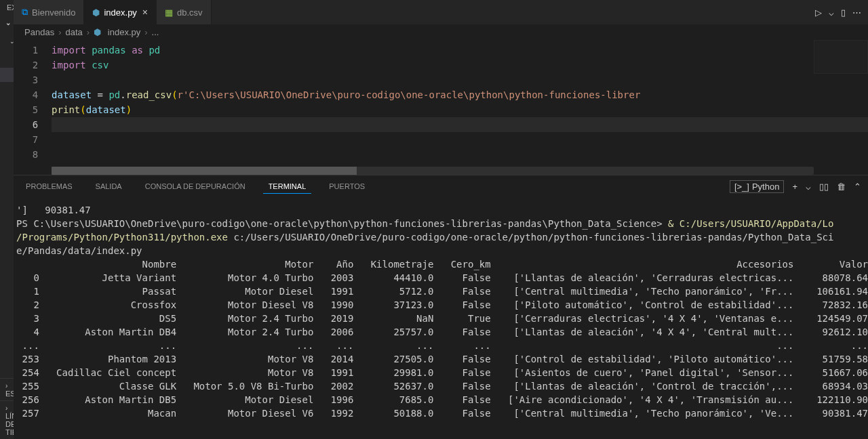  Describe the element at coordinates (288, 187) in the screenshot. I see `panel-tab-terminal: TERMINAL` at that location.